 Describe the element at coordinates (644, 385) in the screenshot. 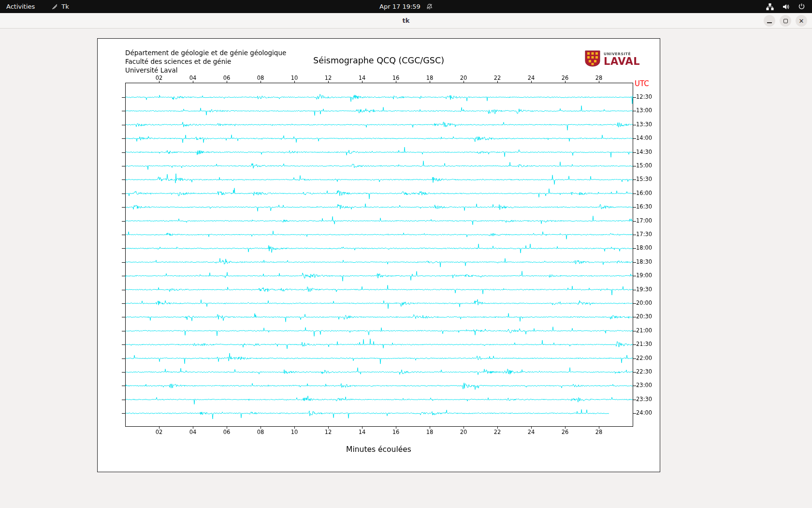

I see `row-time-label: 23:00` at that location.